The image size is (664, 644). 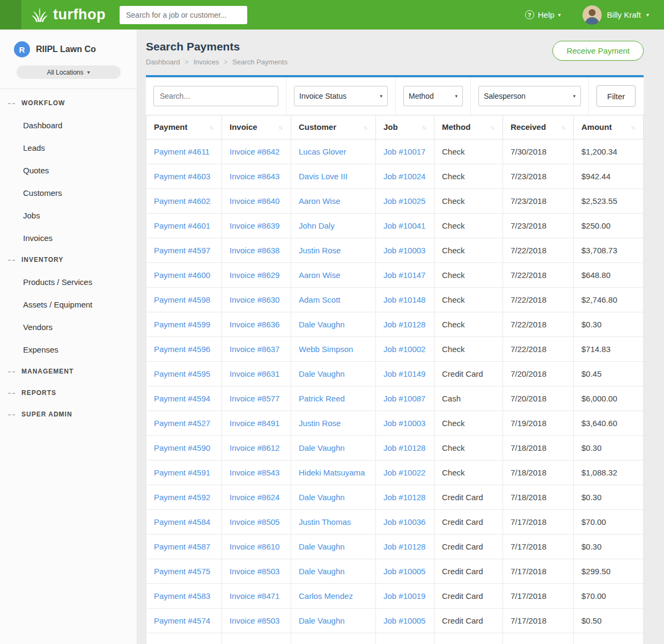 I want to click on receive-payment-button: Receive Payment, so click(x=598, y=50).